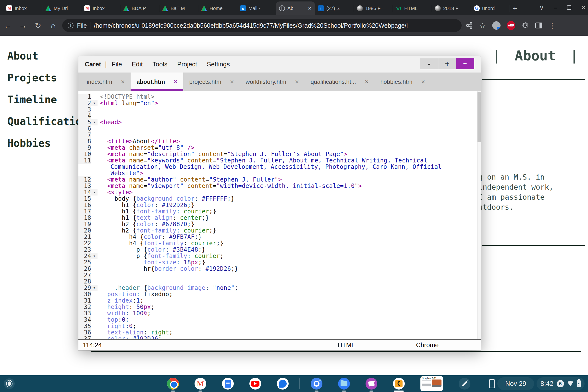  I want to click on code-line: 33 width: 100%;, so click(280, 314).